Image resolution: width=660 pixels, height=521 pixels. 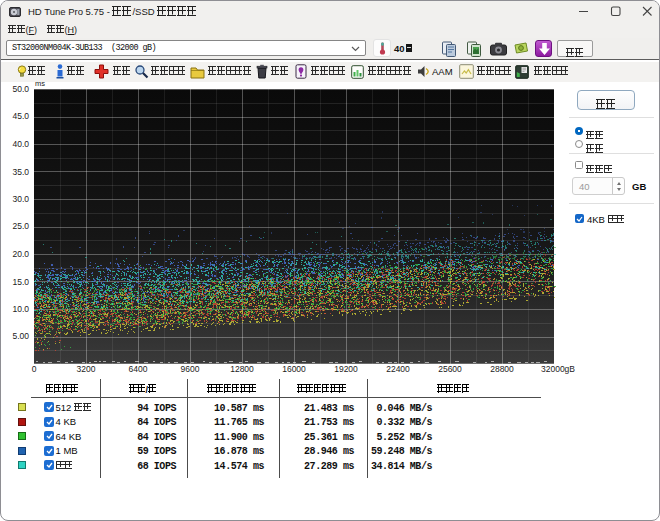 What do you see at coordinates (398, 369) in the screenshot?
I see `svg-text: 22400` at bounding box center [398, 369].